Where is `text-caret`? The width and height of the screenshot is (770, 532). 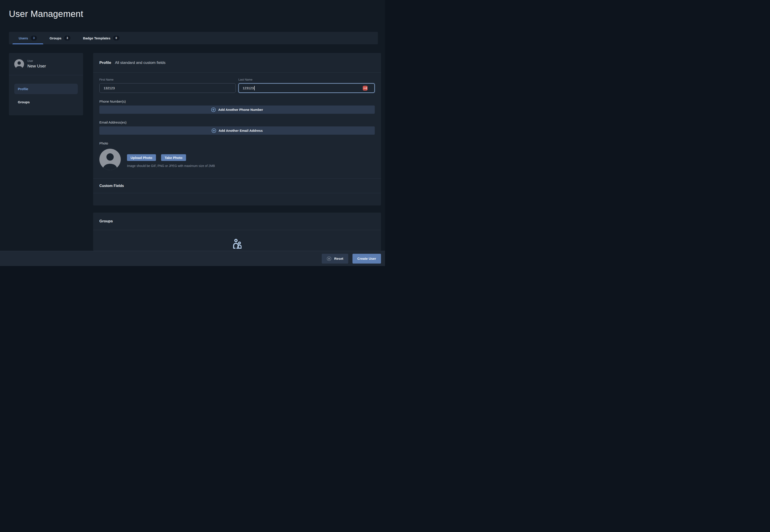
text-caret is located at coordinates (254, 88).